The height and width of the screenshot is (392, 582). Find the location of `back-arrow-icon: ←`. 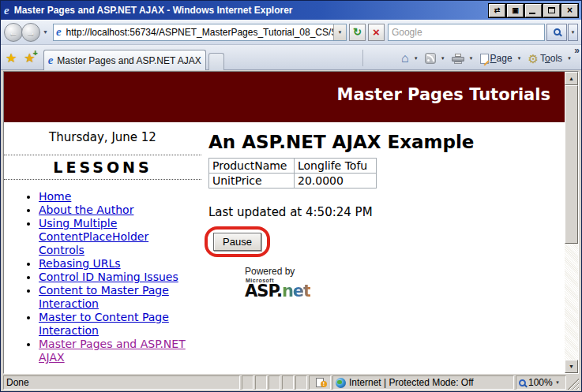

back-arrow-icon: ← is located at coordinates (13, 32).